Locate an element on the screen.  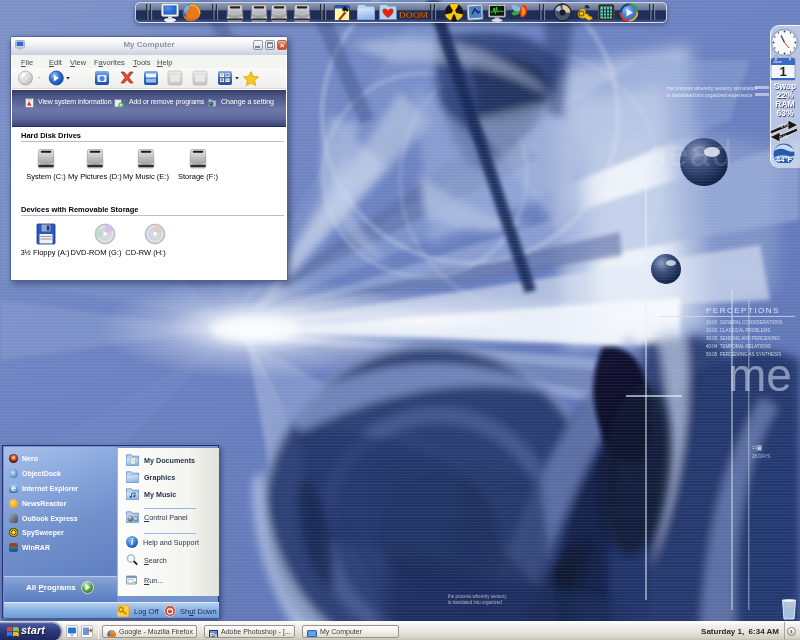
svg-text: 0 kb is located at coordinates (784, 136).